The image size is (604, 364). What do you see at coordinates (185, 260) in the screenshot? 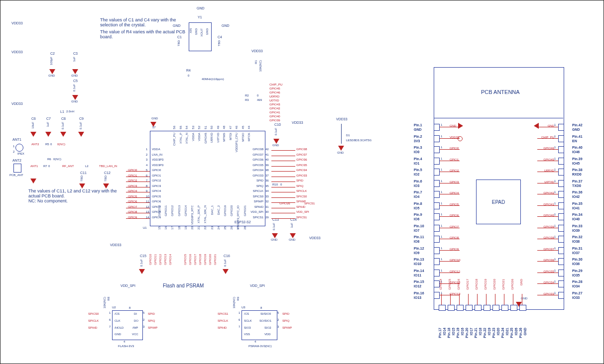
I see `brn-0: GPIO15` at bounding box center [185, 260].